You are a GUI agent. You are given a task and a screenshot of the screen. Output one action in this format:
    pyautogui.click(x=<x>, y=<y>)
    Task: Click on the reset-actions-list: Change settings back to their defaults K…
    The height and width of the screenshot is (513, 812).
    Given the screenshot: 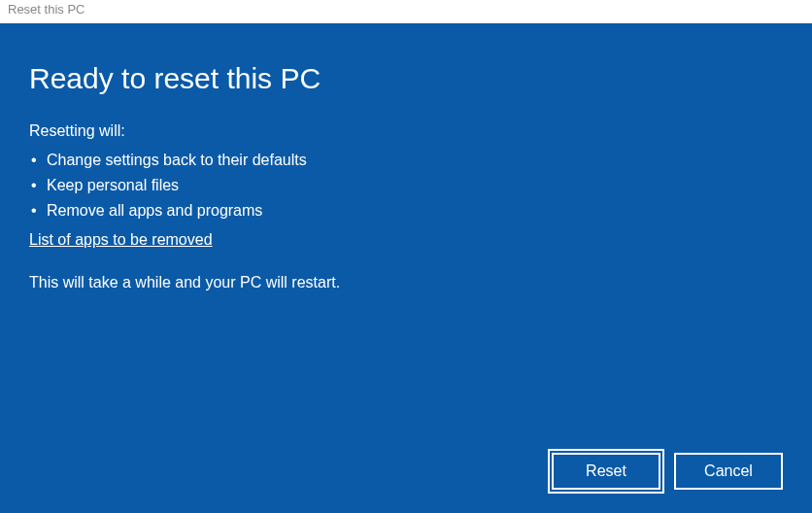 What is the action you would take?
    pyautogui.click(x=406, y=186)
    